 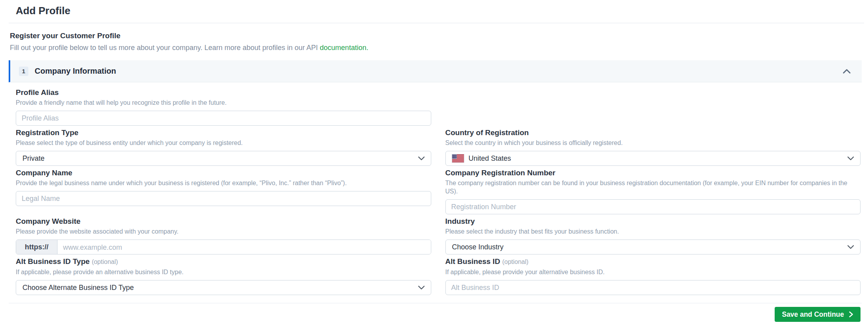 What do you see at coordinates (244, 247) in the screenshot?
I see `company-website-input` at bounding box center [244, 247].